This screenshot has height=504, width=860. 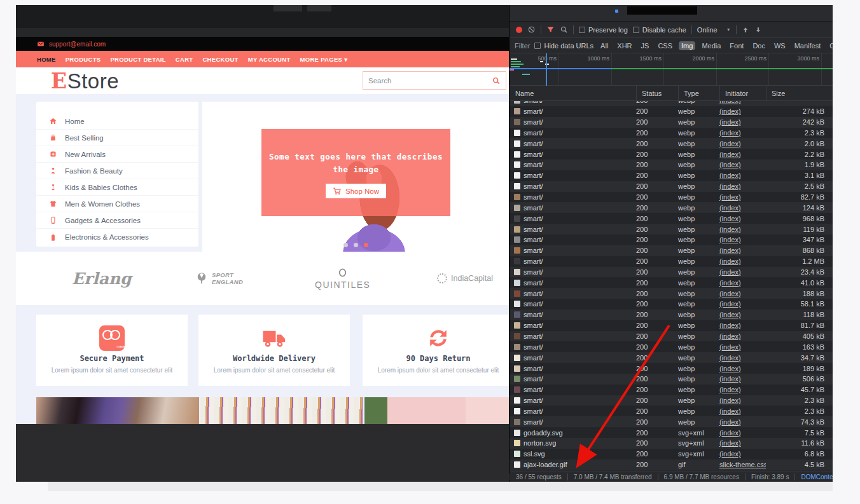 What do you see at coordinates (671, 175) in the screenshot?
I see `request-row: smart/ 200 webp (index) 3.1 kB` at bounding box center [671, 175].